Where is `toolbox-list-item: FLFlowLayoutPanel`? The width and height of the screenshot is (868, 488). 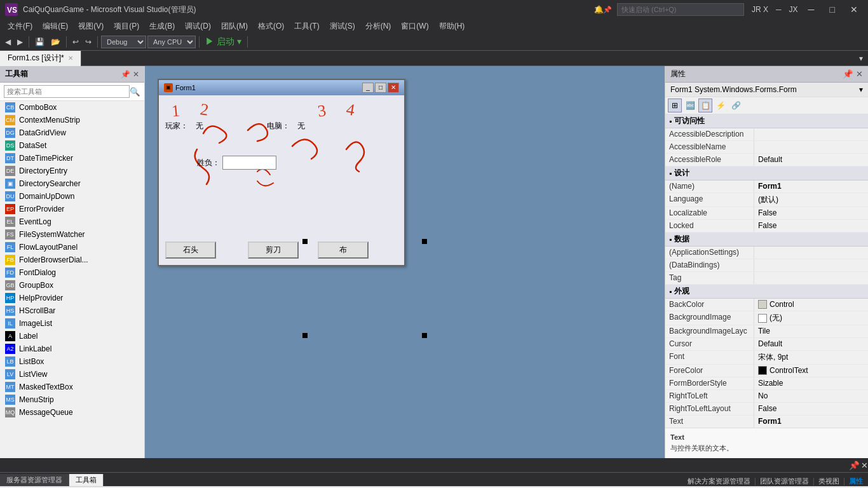
toolbox-list-item: FLFlowLayoutPanel is located at coordinates (72, 247).